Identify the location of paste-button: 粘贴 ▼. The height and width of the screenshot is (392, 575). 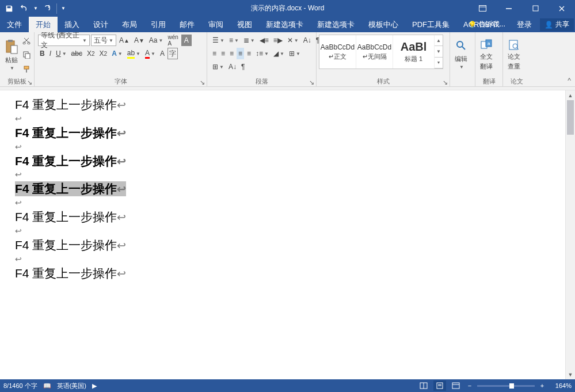
(12, 55).